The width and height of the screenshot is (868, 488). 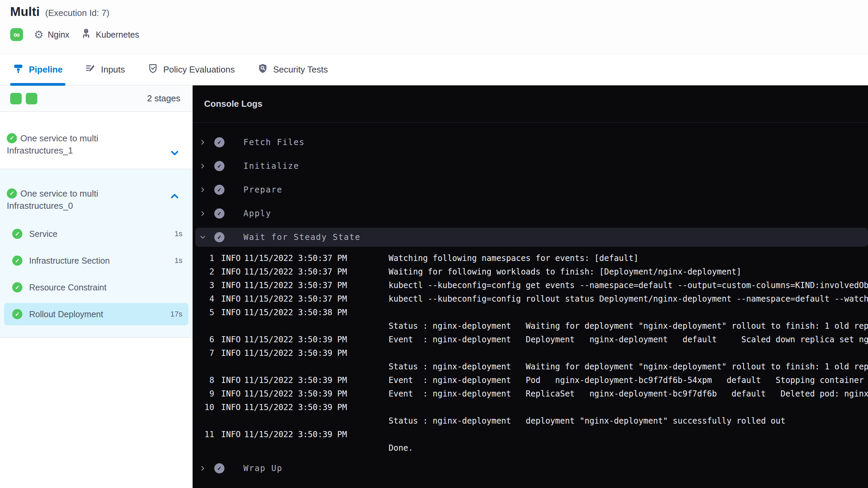 I want to click on service-chip-label: Nginx, so click(x=59, y=35).